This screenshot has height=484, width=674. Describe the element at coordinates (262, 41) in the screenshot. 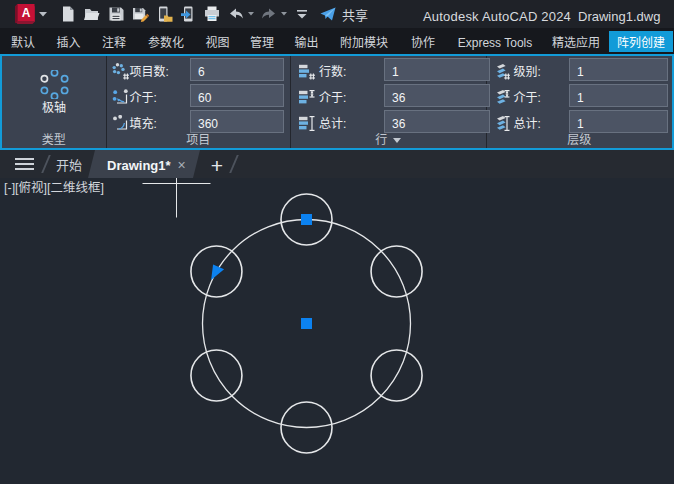

I see `ribbon-tab-manage: 管理` at that location.